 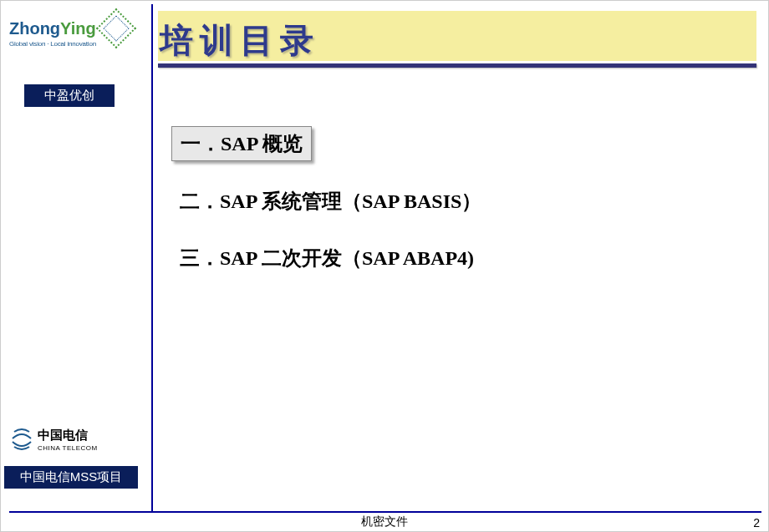 I want to click on telecom-subname: CHINA TELECOM, so click(x=68, y=448).